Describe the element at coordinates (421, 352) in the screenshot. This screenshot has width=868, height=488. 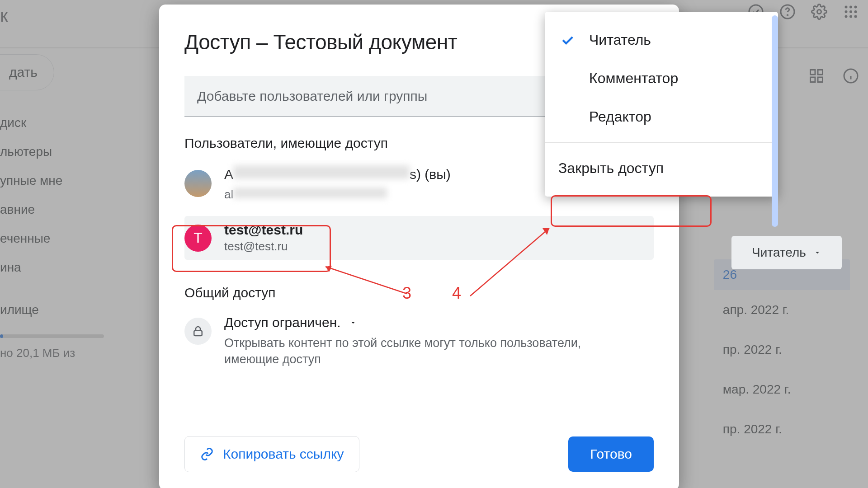
I see `general-access-description: Открывать контент по этой ссылке могут т…` at that location.